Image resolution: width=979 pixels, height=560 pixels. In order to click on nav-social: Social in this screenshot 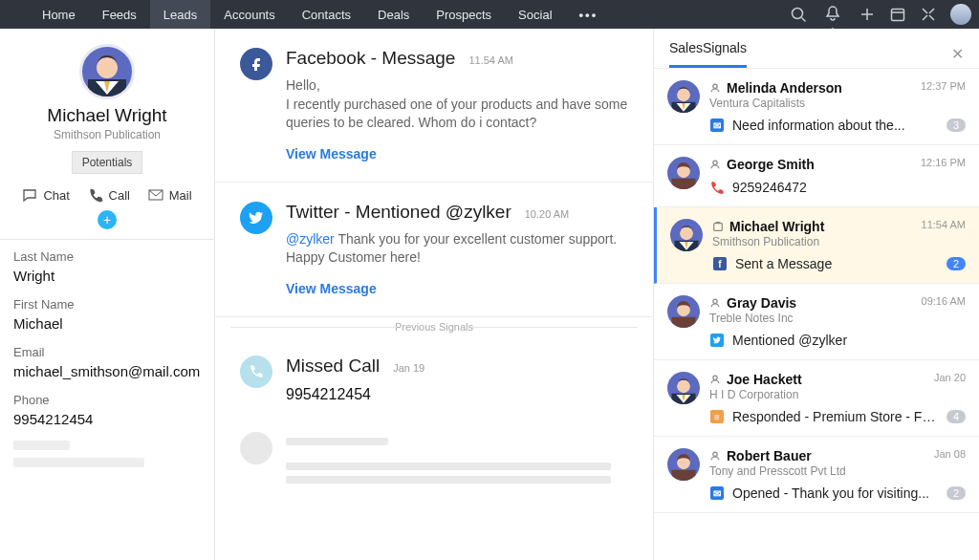, I will do `click(535, 14)`.